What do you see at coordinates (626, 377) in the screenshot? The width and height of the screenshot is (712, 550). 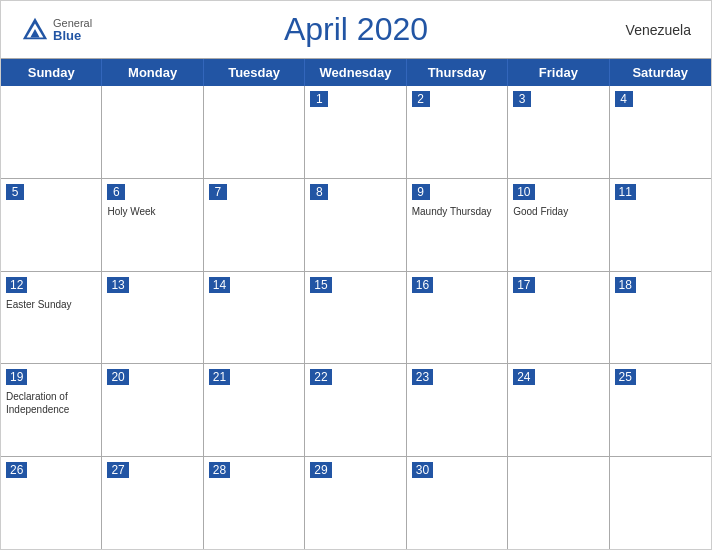 I see `day-number: 25` at bounding box center [626, 377].